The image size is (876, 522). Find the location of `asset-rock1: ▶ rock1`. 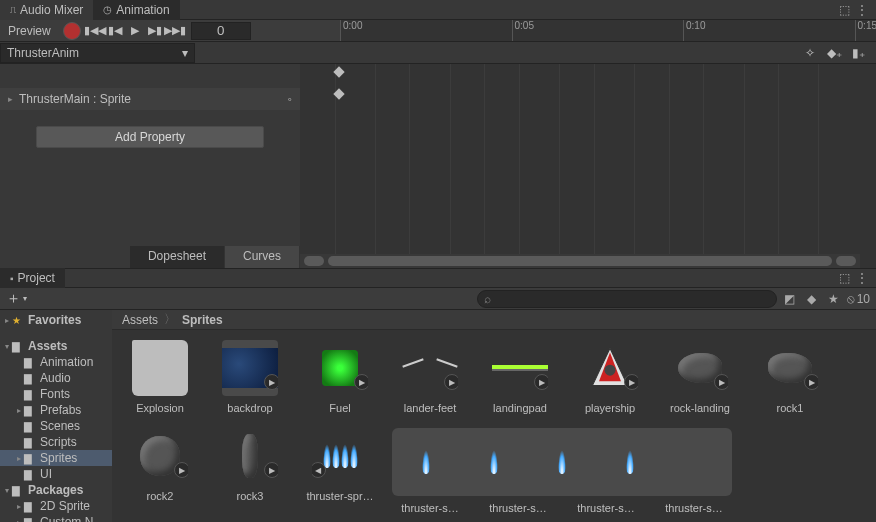

asset-rock1: ▶ rock1 is located at coordinates (790, 377).